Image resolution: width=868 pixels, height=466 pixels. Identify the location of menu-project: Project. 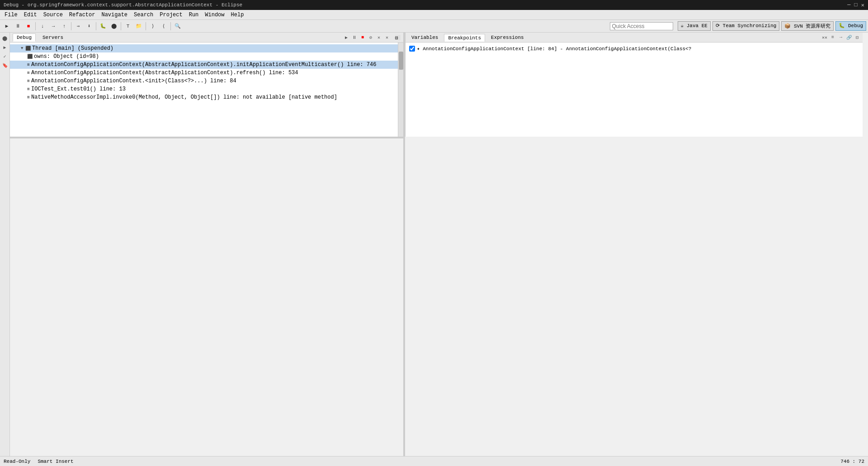
(171, 15).